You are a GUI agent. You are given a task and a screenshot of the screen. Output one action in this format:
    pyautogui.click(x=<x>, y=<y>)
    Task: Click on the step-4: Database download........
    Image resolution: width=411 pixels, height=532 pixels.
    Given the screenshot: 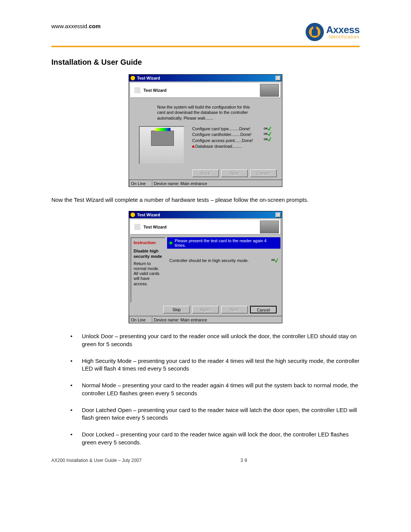 What is the action you would take?
    pyautogui.click(x=223, y=146)
    